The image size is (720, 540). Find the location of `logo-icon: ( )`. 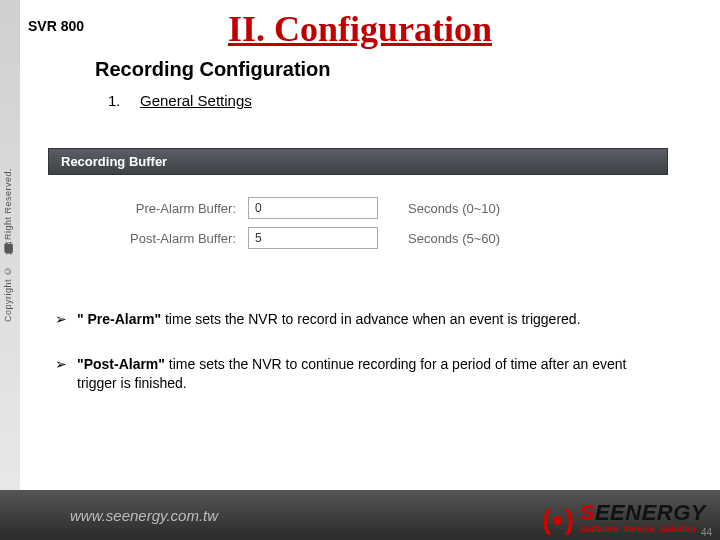

logo-icon: ( ) is located at coordinates (558, 520).